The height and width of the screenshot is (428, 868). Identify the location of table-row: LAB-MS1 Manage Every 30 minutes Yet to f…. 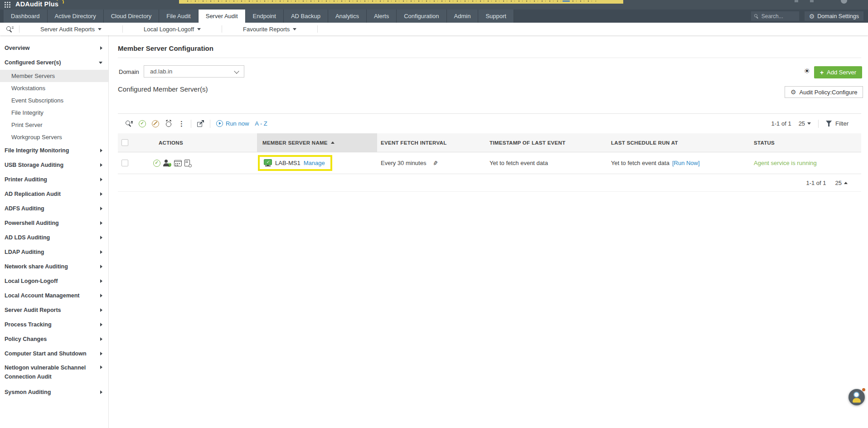
(490, 163).